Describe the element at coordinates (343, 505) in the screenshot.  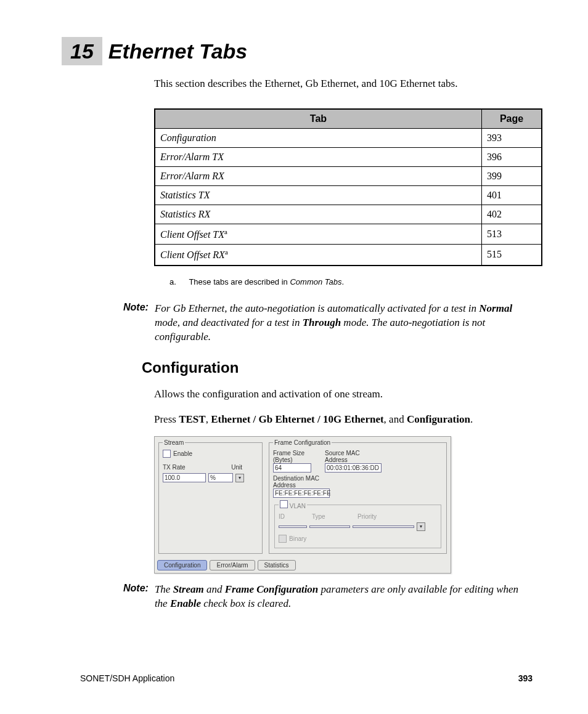
I see `config-screenshot: Stream Enable TX Rate Unit 100.0 %` at that location.